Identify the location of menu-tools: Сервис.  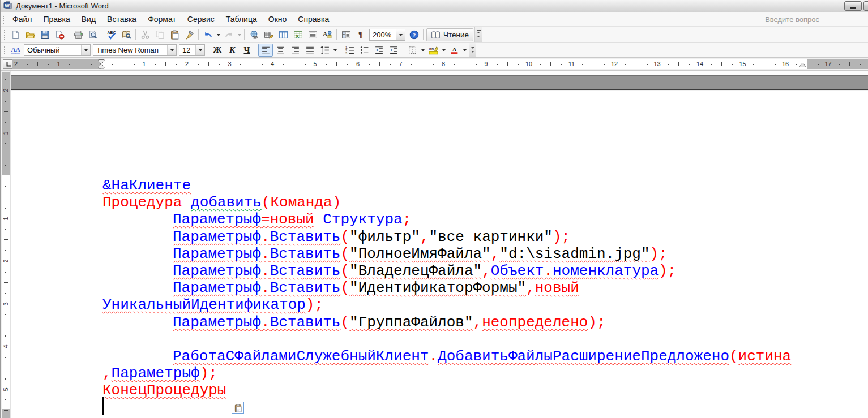
(201, 19).